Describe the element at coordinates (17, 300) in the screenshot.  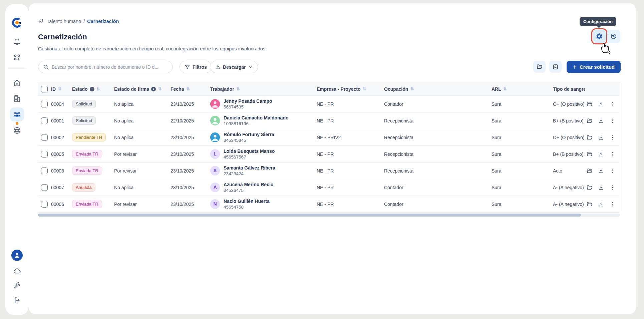
I see `logout-button` at that location.